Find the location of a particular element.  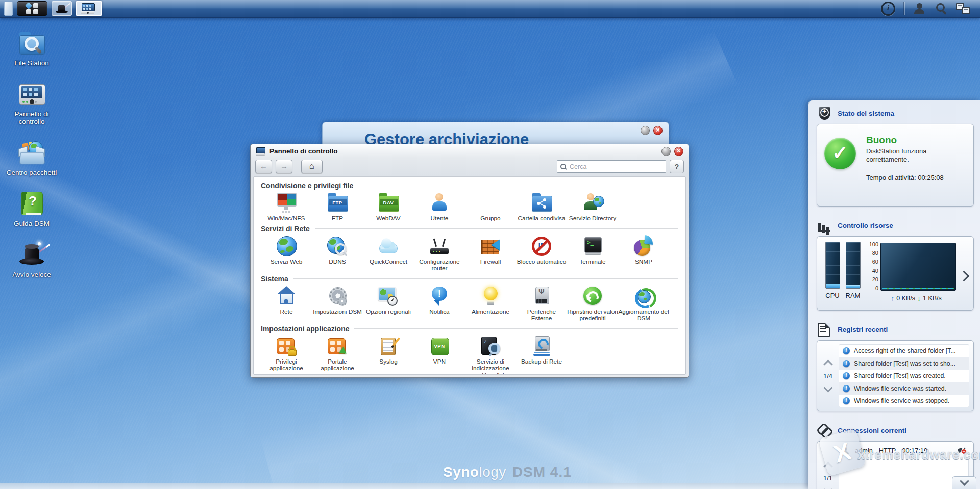

cp-item-webdav: DAV WebDAV is located at coordinates (388, 206).